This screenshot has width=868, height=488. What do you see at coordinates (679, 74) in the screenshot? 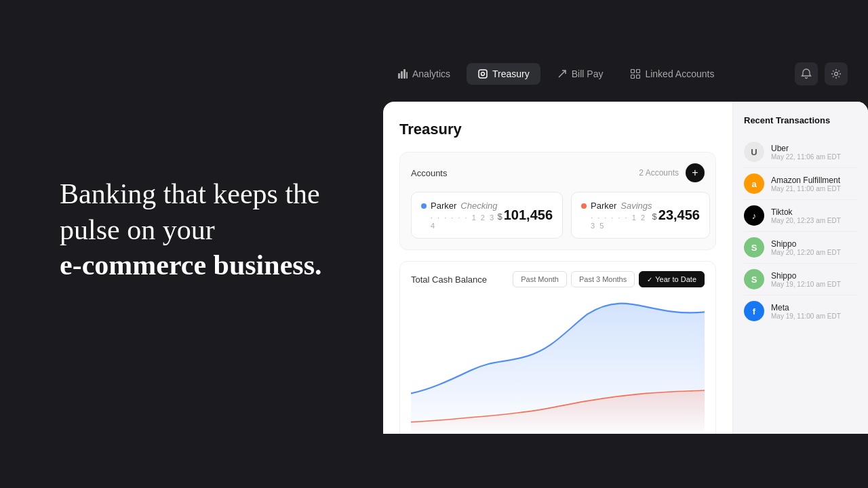
I see `linked-accounts-label: Linked Accounts` at bounding box center [679, 74].